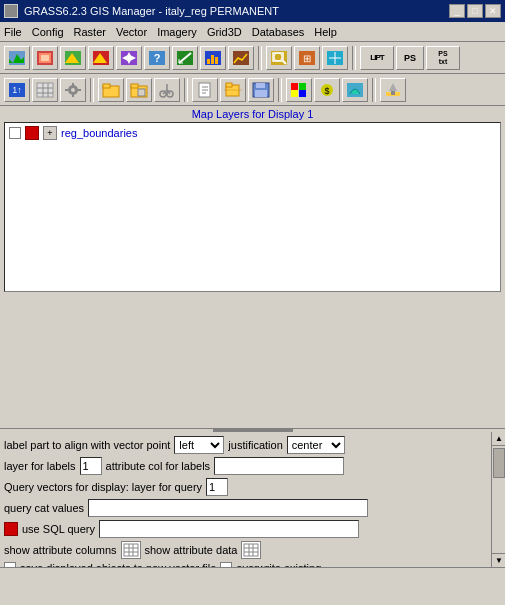 The image size is (505, 605). Describe the element at coordinates (442, 58) in the screenshot. I see `ps2-label: PStxt` at that location.